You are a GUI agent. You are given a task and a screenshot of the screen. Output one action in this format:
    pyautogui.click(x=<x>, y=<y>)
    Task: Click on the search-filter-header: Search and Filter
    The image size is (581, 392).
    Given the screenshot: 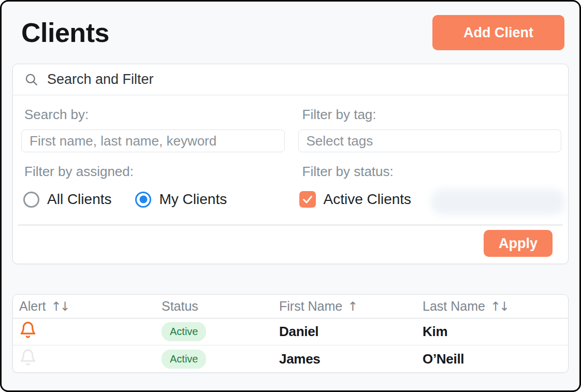 What is the action you would take?
    pyautogui.click(x=290, y=80)
    